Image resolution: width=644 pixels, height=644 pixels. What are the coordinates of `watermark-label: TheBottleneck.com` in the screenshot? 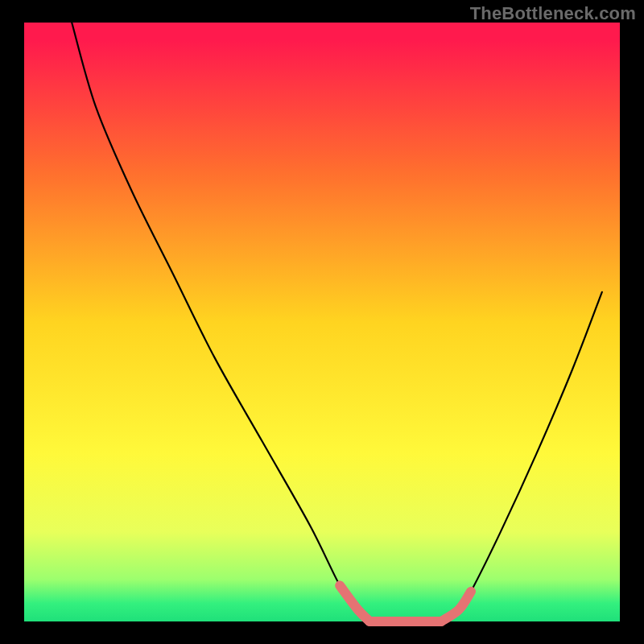 It's located at (553, 14).